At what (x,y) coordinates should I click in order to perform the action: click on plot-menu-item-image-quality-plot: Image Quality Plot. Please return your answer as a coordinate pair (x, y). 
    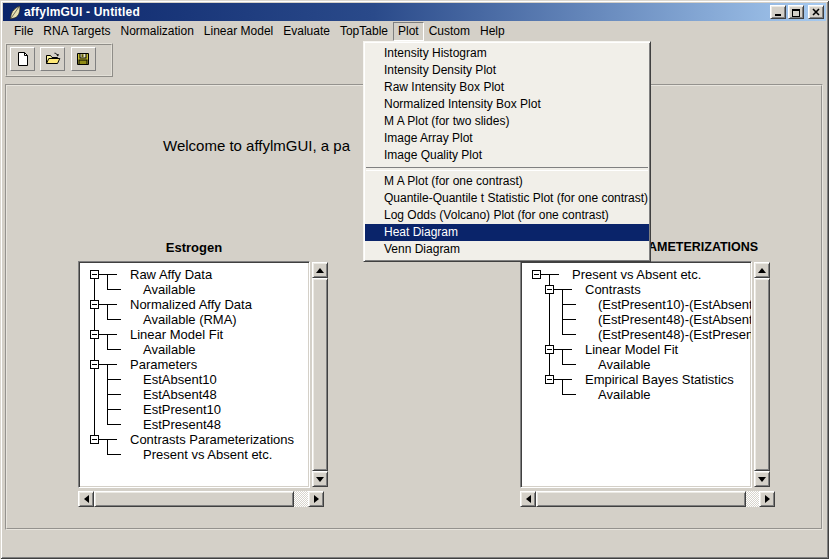
    Looking at the image, I should click on (507, 156).